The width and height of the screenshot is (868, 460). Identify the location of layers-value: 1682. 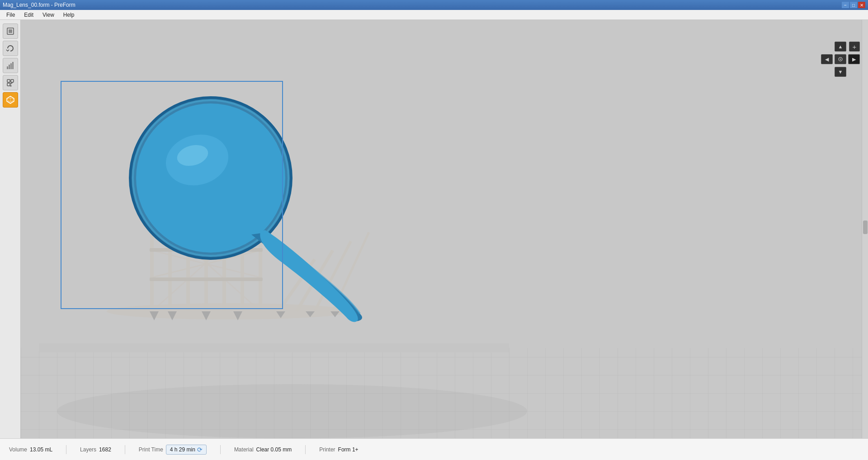
(105, 450).